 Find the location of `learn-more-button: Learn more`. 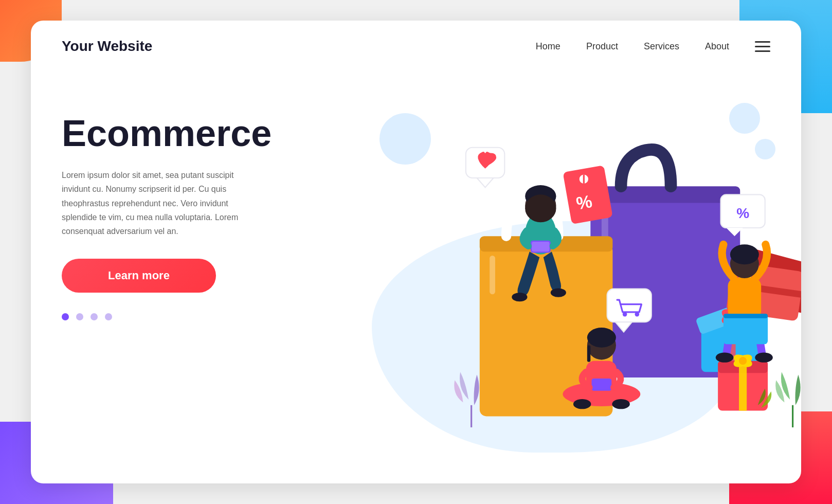

learn-more-button: Learn more is located at coordinates (139, 276).